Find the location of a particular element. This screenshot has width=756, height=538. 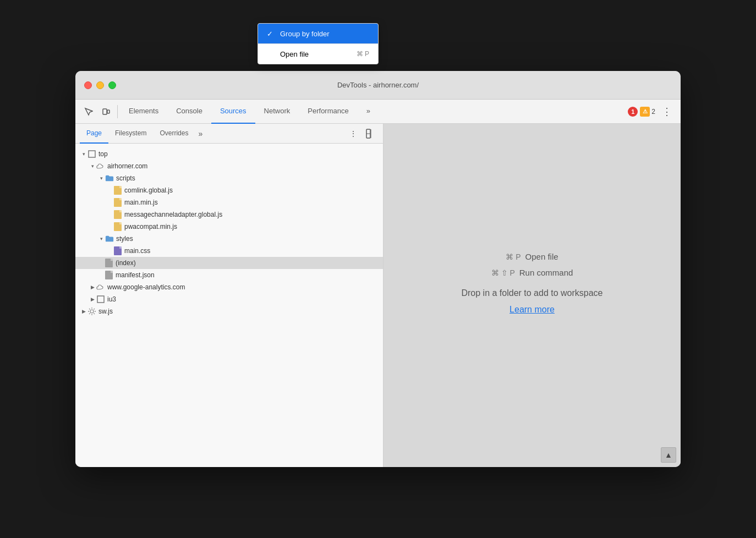

tree-arrow-scripts: ▾ is located at coordinates (101, 178).